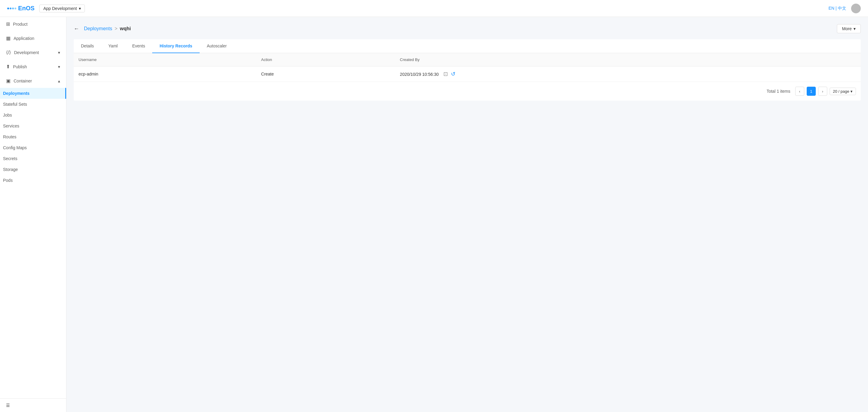  Describe the element at coordinates (125, 29) in the screenshot. I see `breadcrumb-current: wqhi` at that location.